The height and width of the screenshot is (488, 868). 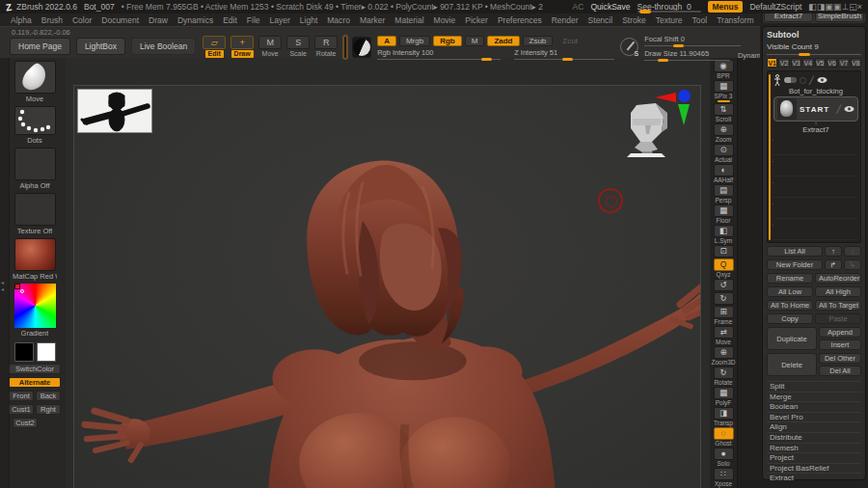 I want to click on paint-chip-zadd-toggle: Zadd, so click(x=503, y=41).